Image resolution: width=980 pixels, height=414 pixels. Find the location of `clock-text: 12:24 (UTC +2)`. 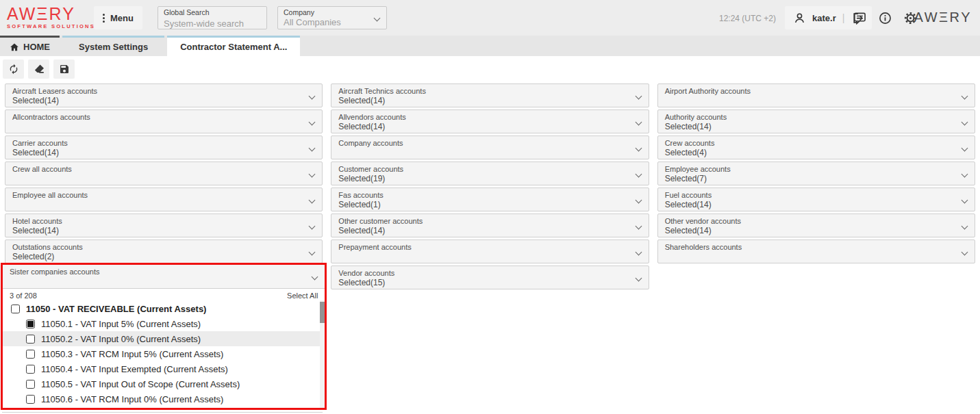

clock-text: 12:24 (UTC +2) is located at coordinates (748, 18).